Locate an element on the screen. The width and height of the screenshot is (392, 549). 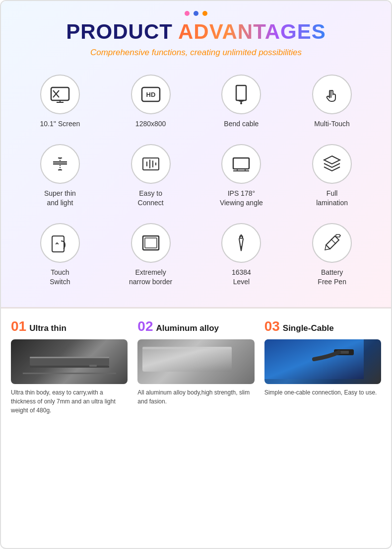
feature-easy-connect: Easy toConnect is located at coordinates (151, 176).